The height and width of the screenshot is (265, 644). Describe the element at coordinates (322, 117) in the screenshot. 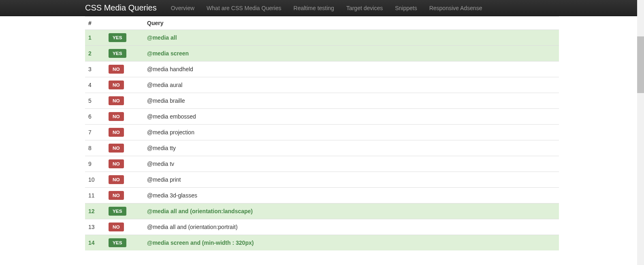

I see `table-row: 6NO@media embossed` at that location.